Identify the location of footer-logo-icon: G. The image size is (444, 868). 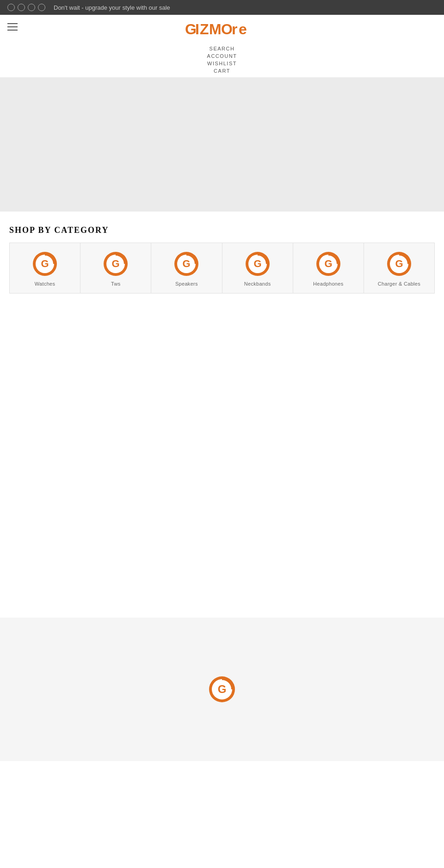
(222, 689).